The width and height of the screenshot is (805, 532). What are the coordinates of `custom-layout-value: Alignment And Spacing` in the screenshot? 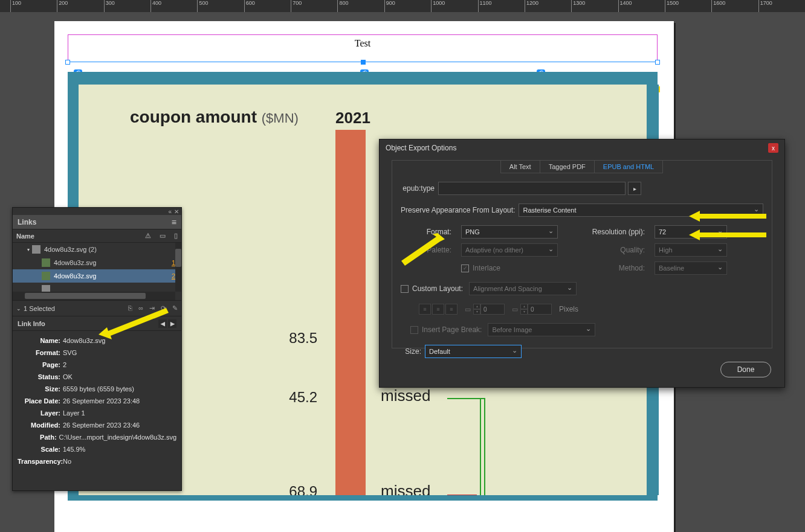 It's located at (508, 289).